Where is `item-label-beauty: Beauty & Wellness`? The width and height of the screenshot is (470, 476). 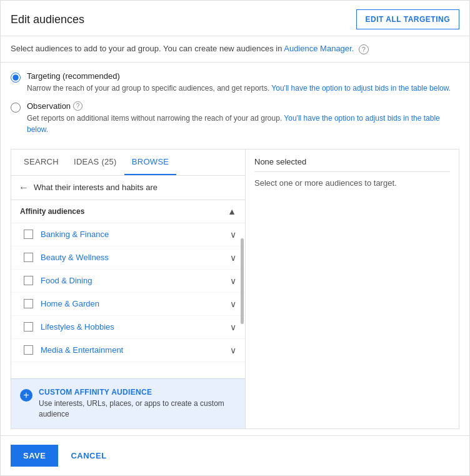
item-label-beauty: Beauty & Wellness is located at coordinates (135, 258).